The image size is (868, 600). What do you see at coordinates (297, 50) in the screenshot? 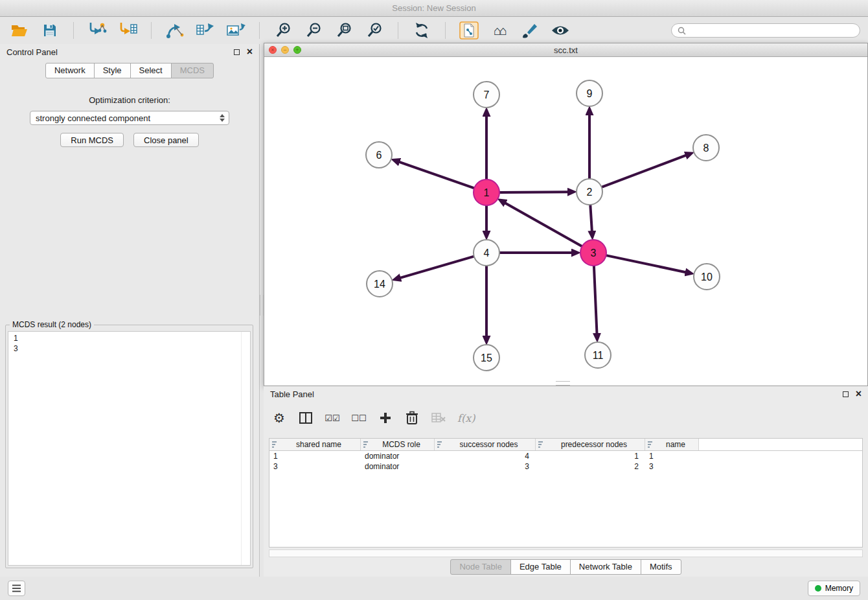
I see `window-maximize-button: +` at bounding box center [297, 50].